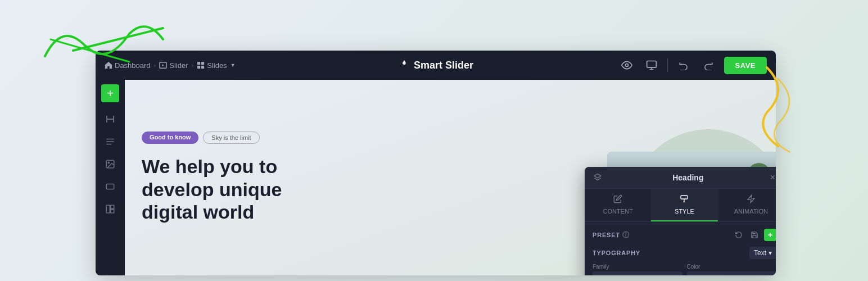 The image size is (868, 281). What do you see at coordinates (110, 187) in the screenshot?
I see `rectangle-icon` at bounding box center [110, 187].